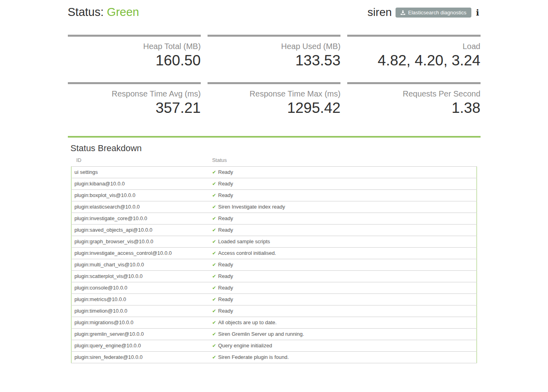 The height and width of the screenshot is (392, 548). Describe the element at coordinates (413, 46) in the screenshot. I see `metric-label: Load` at that location.